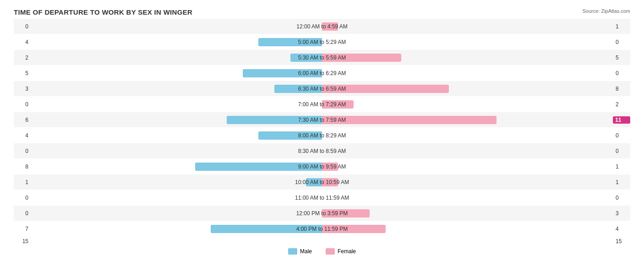 The width and height of the screenshot is (644, 272). Describe the element at coordinates (22, 182) in the screenshot. I see `male-value: 1` at that location.